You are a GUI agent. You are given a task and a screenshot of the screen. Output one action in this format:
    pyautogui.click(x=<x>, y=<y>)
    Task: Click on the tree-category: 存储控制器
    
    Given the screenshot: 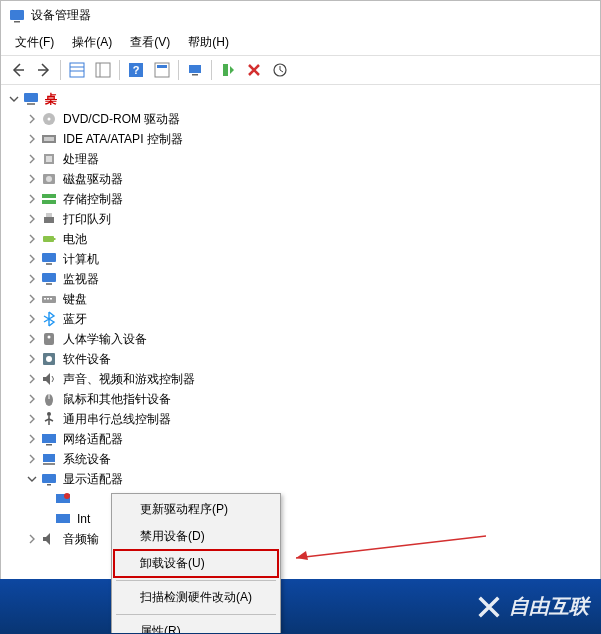 What is the action you would take?
    pyautogui.click(x=300, y=199)
    